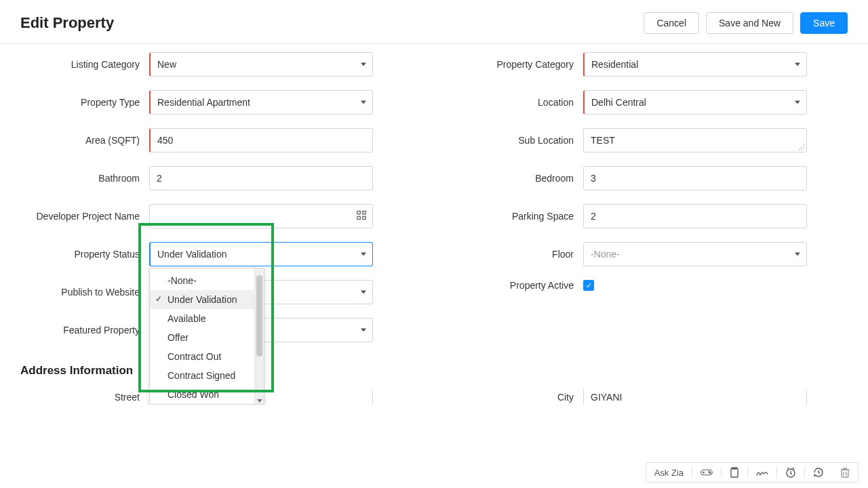 The height and width of the screenshot is (488, 868). Describe the element at coordinates (519, 285) in the screenshot. I see `property-active-label: Property Active` at that location.